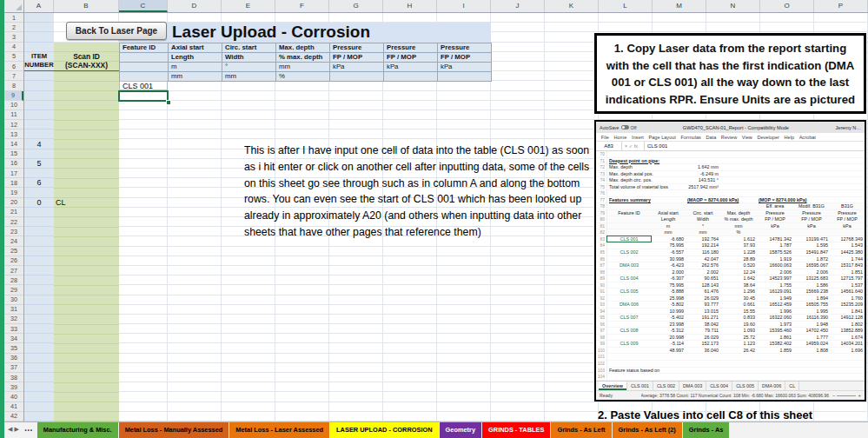 Image resolution: width=868 pixels, height=438 pixels. Describe the element at coordinates (707, 430) in the screenshot. I see `sheet-tab-grinds-as: Grinds - As` at that location.